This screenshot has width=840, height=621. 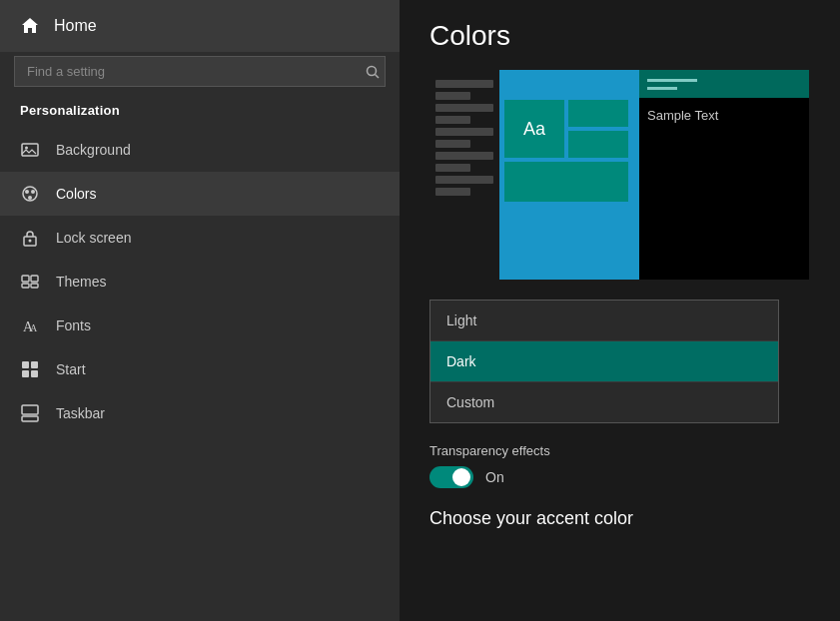 What do you see at coordinates (30, 369) in the screenshot?
I see `start-icon` at bounding box center [30, 369].